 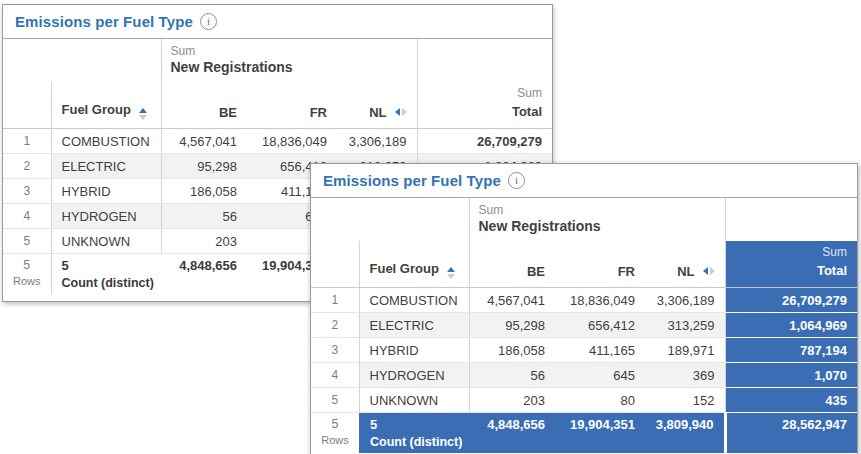 I want to click on total-value-cell: 1,064,969, so click(x=791, y=326).